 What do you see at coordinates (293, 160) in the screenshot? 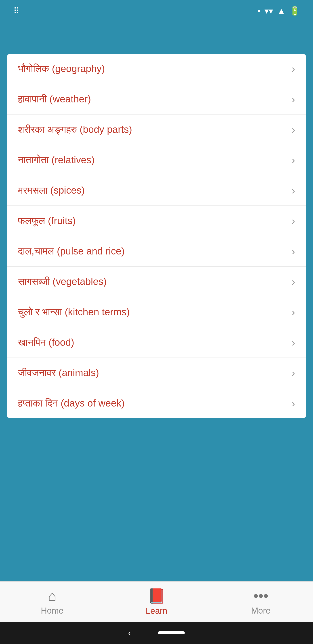
I see `chevron-icon-4: ›` at bounding box center [293, 160].